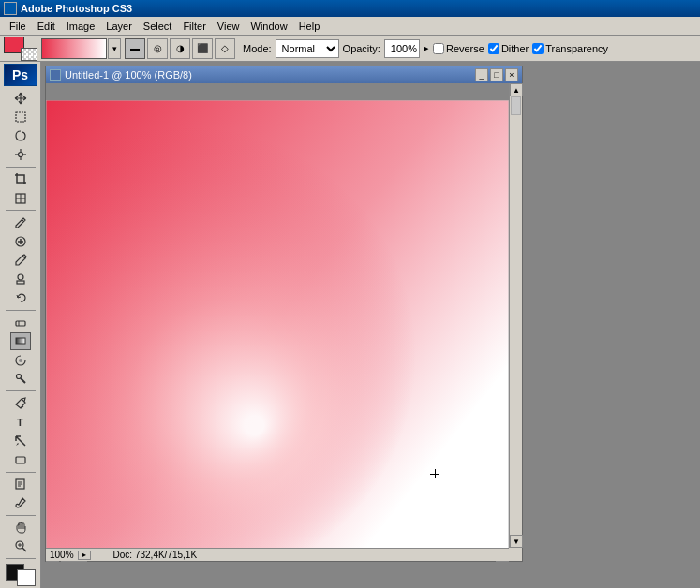  What do you see at coordinates (497, 75) in the screenshot?
I see `doc-window-controls: _ □ ×` at bounding box center [497, 75].